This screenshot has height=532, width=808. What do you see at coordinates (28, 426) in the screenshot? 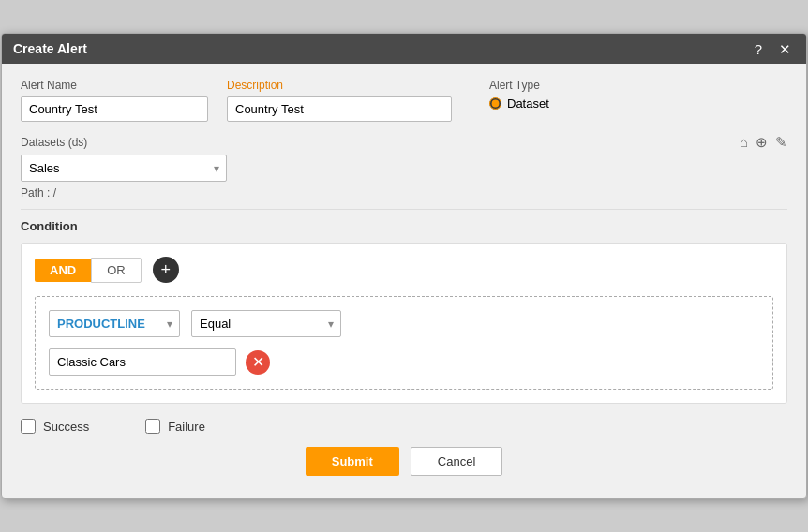
I see `success-checkbox` at bounding box center [28, 426].